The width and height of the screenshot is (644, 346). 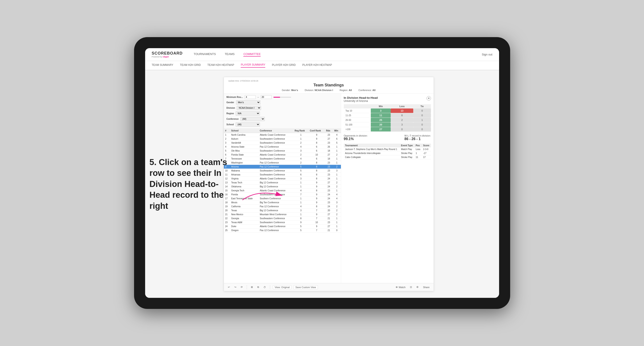 I want to click on table-row: 8 Washington Pac-12 Conference 2 8 23 1, so click(x=282, y=163).